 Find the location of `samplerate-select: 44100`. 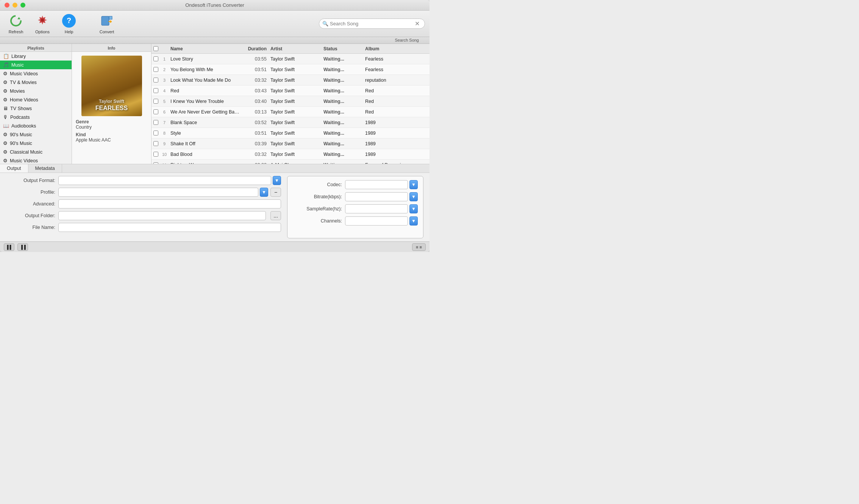

samplerate-select: 44100 is located at coordinates (376, 209).